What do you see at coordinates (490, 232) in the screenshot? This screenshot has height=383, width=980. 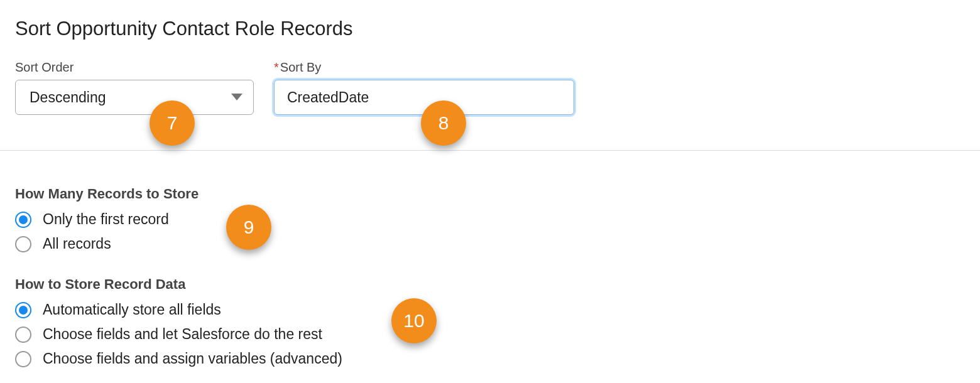 I see `how-many-radio-group: Only the first record All records` at bounding box center [490, 232].